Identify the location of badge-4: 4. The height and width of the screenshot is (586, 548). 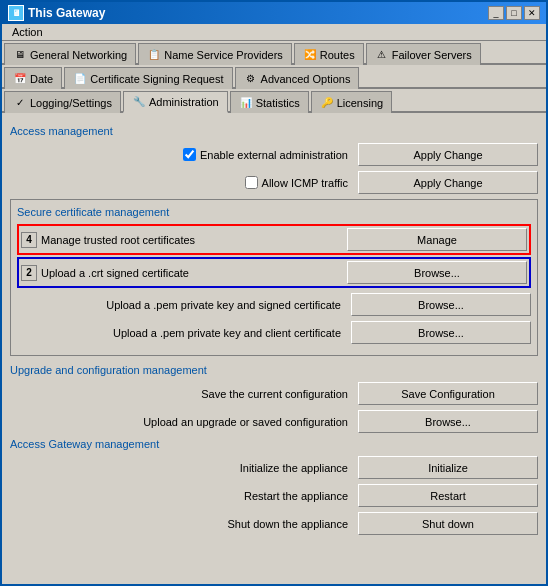
(29, 240).